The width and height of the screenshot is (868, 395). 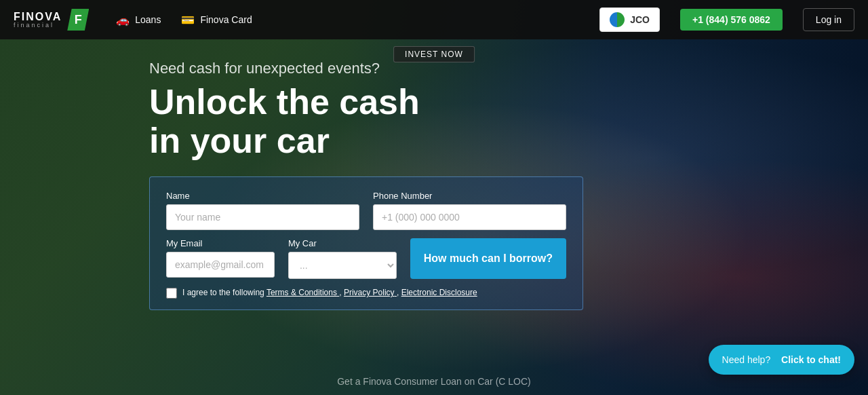 What do you see at coordinates (263, 195) in the screenshot?
I see `name-label: Name` at bounding box center [263, 195].